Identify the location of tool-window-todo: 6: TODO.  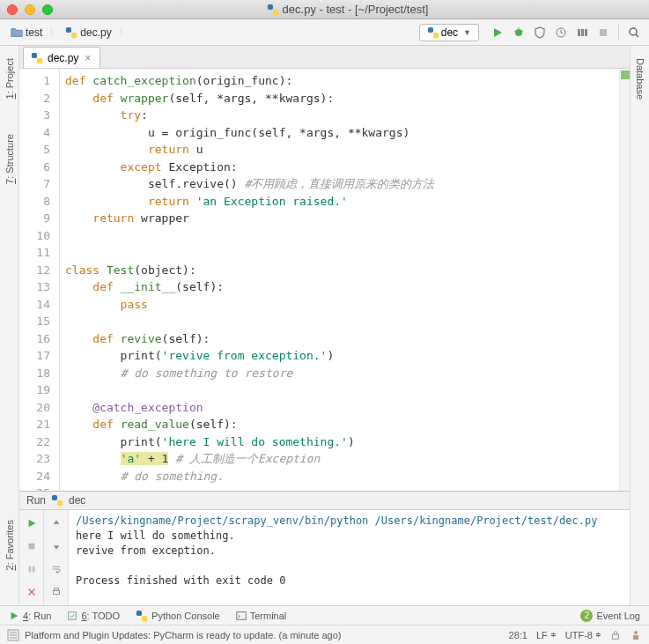
(93, 616).